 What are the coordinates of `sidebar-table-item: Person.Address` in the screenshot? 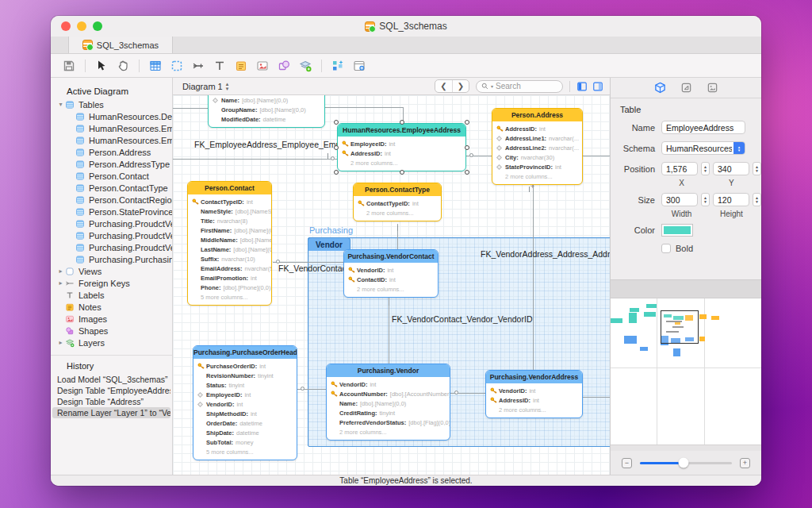 It's located at (111, 152).